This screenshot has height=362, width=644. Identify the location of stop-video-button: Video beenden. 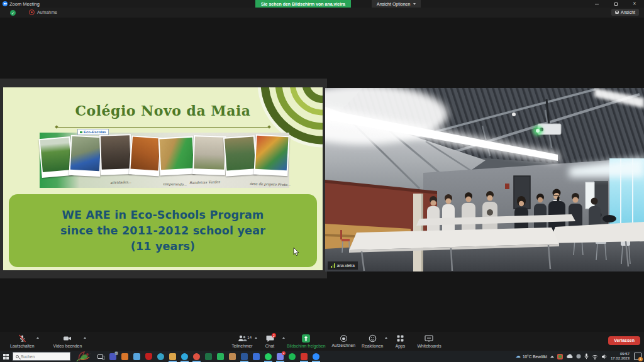
(68, 341).